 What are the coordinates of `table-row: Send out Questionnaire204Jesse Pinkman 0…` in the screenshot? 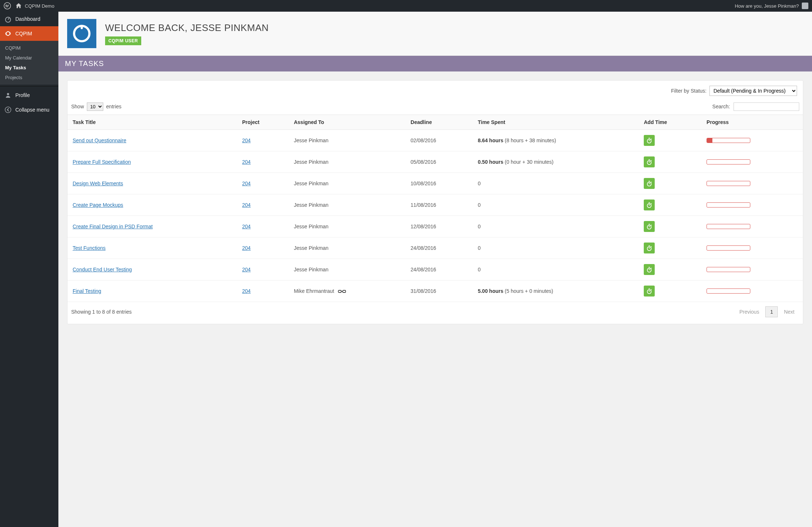 It's located at (435, 141).